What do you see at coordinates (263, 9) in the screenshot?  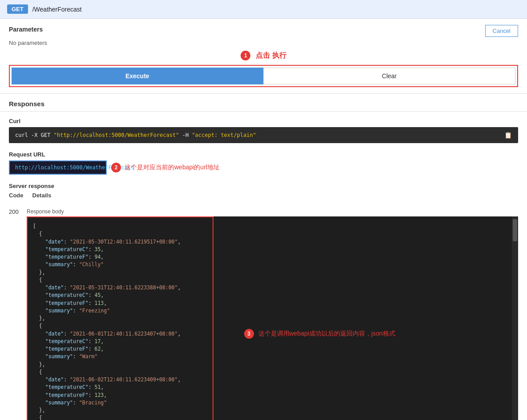 I see `top-bar: GET /WeatherForecast` at bounding box center [263, 9].